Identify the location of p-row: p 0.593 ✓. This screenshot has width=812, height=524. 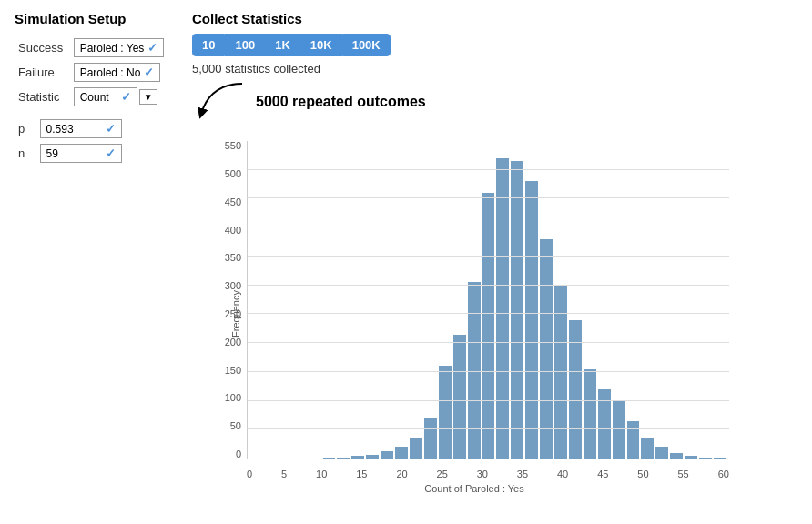
(95, 129).